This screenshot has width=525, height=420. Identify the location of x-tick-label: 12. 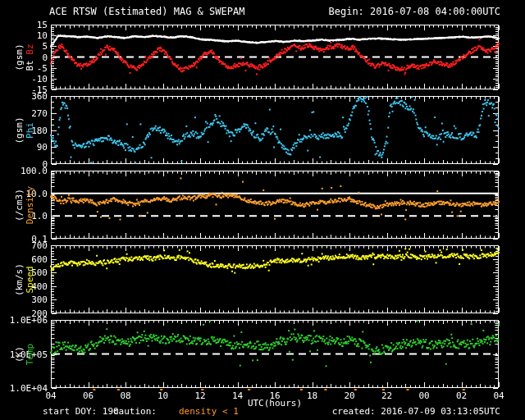
(200, 395).